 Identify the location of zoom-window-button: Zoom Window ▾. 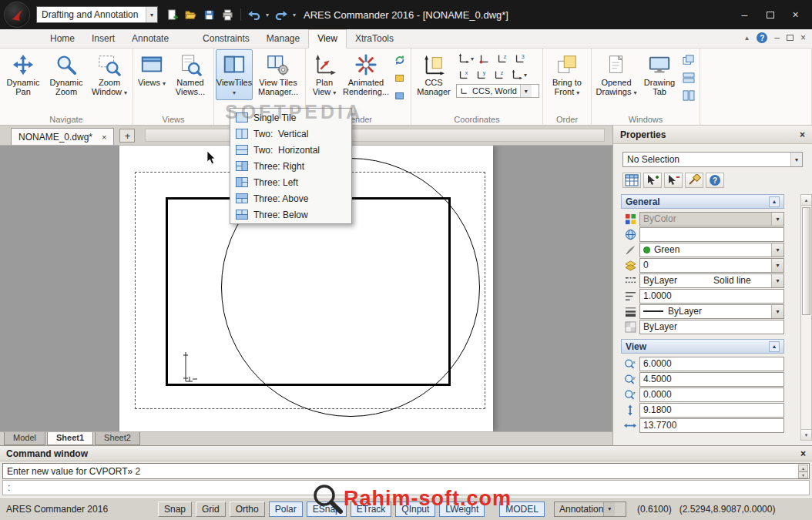
(109, 75).